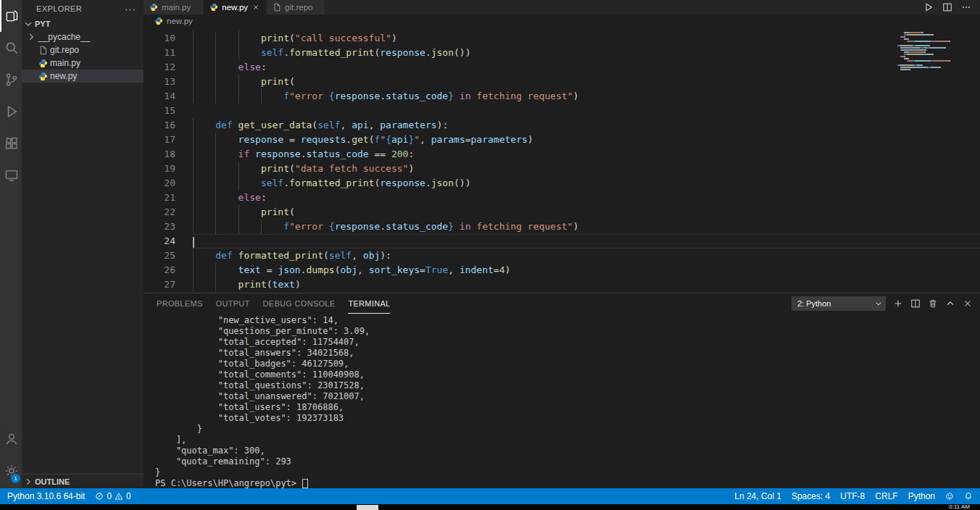 The image size is (980, 510). What do you see at coordinates (586, 154) in the screenshot?
I see `code-line-18: if response.status_code == 200:` at bounding box center [586, 154].